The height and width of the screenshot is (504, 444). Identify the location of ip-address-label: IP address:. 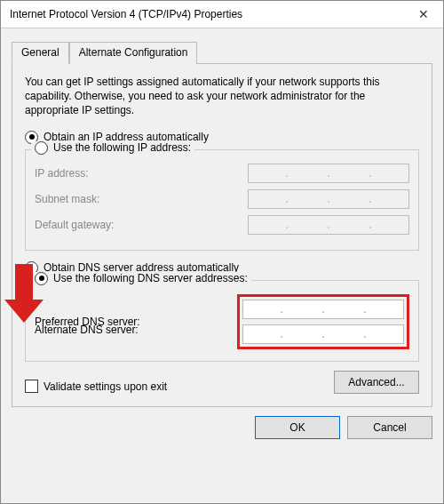
(61, 173).